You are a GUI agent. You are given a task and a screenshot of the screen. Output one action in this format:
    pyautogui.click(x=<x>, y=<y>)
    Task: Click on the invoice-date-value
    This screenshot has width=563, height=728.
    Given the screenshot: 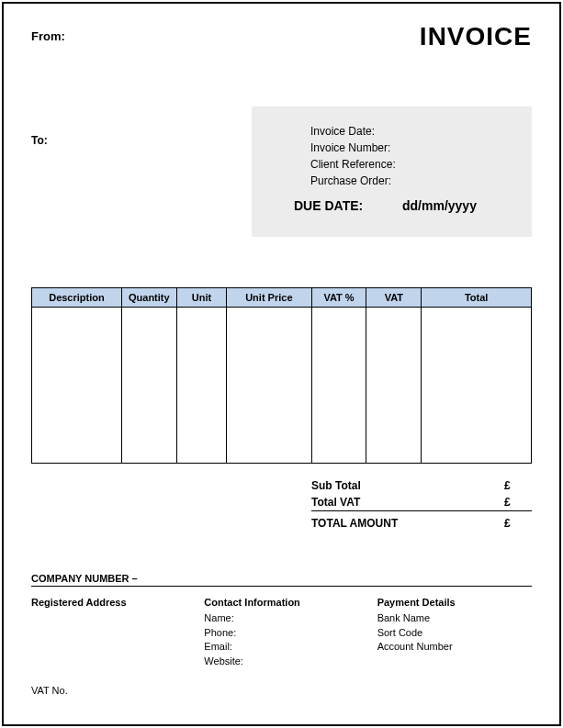 What is the action you would take?
    pyautogui.click(x=456, y=131)
    